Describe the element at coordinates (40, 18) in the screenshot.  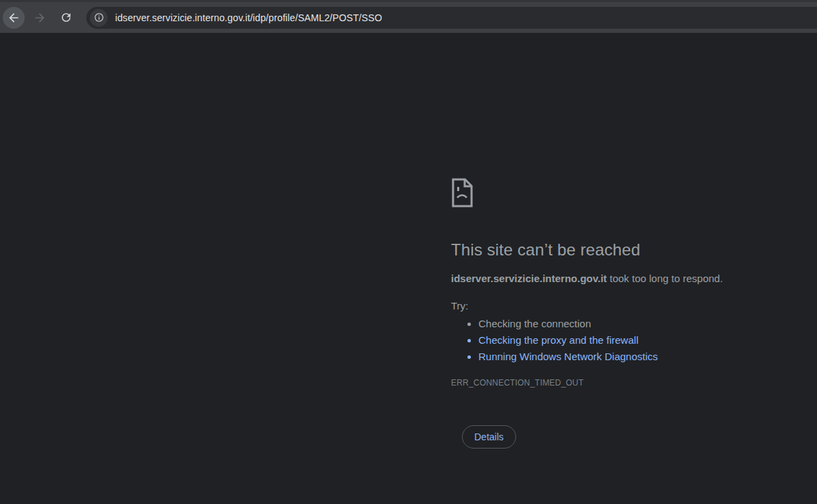
I see `forward-arrow-icon` at that location.